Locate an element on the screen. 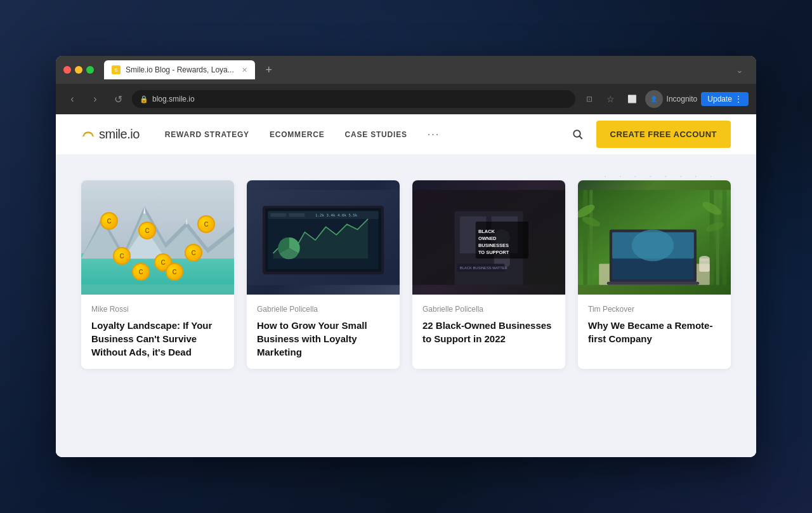 This screenshot has height=513, width=812. traffic-lights is located at coordinates (79, 70).